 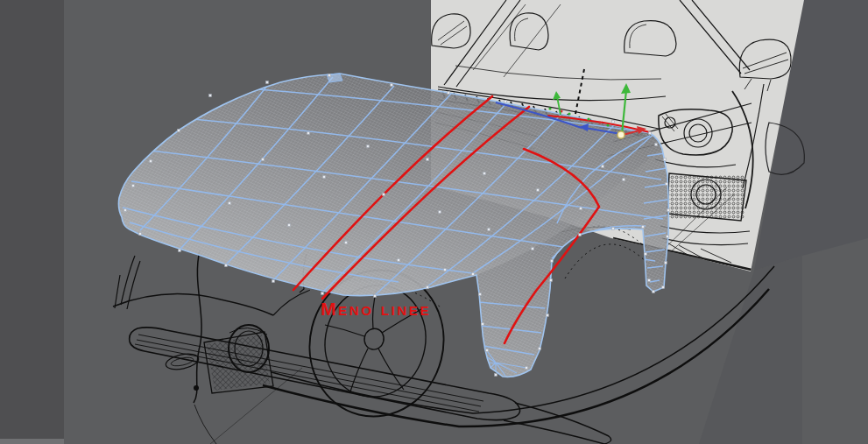 I want to click on fog-grille-mesh, so click(x=707, y=197).